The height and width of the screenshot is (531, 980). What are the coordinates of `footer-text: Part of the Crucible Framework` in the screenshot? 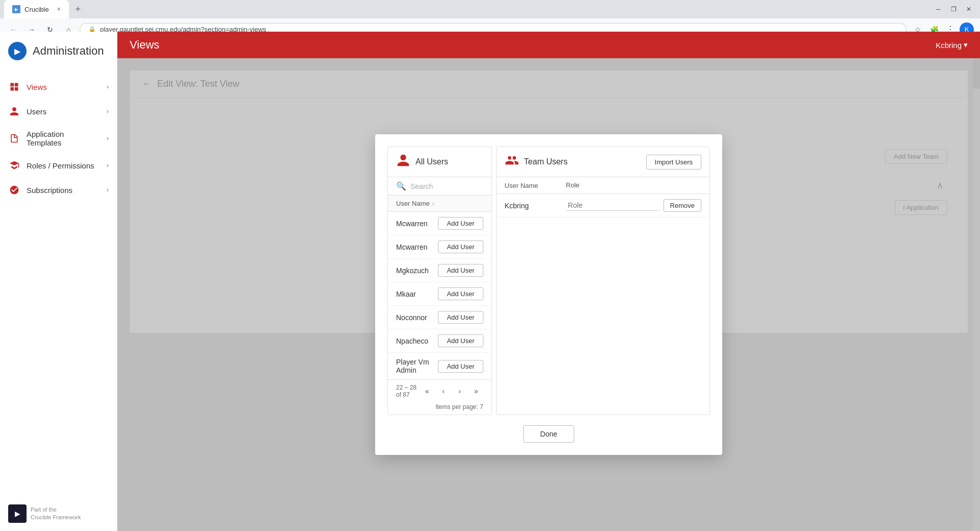 It's located at (56, 514).